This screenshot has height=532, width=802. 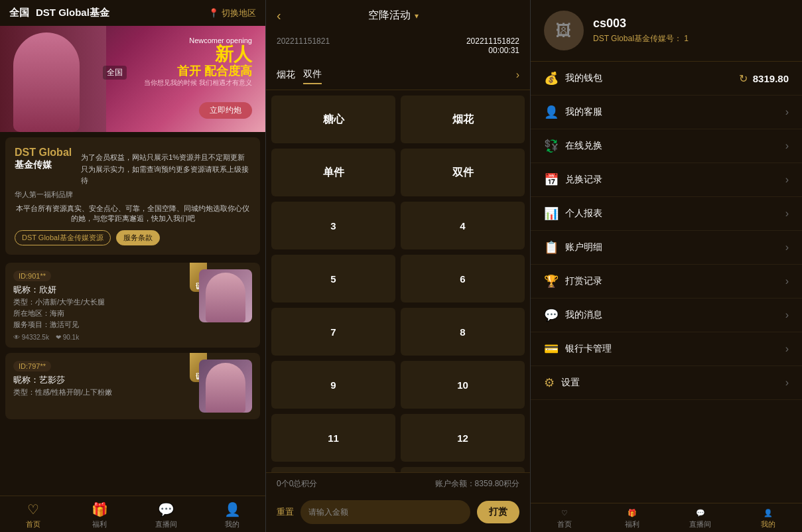 I want to click on account-detail-icon: 📋, so click(x=551, y=247).